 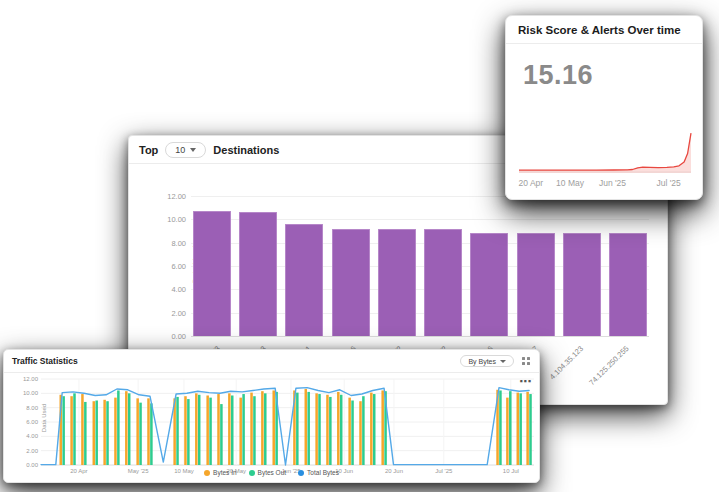 I want to click on top-count-value: 10, so click(x=180, y=150).